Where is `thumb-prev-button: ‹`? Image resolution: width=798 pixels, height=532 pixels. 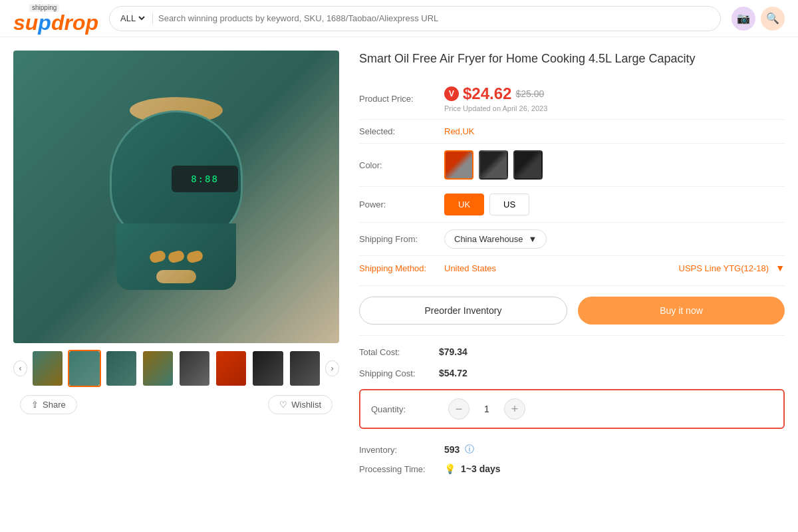 thumb-prev-button: ‹ is located at coordinates (20, 368).